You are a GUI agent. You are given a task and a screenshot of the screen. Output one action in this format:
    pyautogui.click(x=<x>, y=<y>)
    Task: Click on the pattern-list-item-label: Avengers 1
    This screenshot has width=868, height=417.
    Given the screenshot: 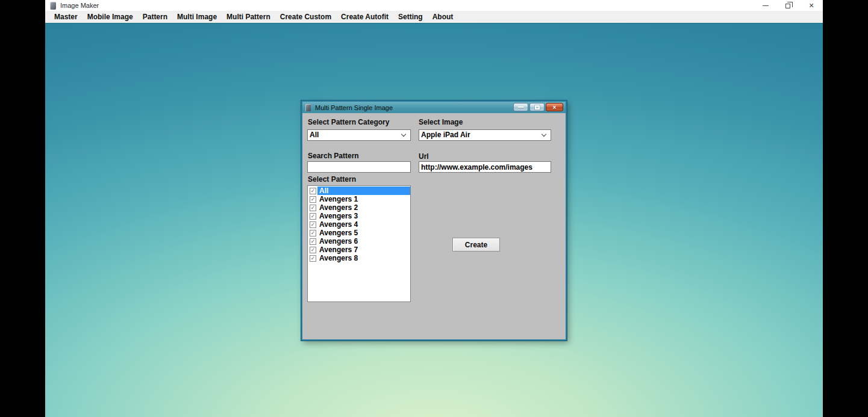 What is the action you would take?
    pyautogui.click(x=364, y=199)
    